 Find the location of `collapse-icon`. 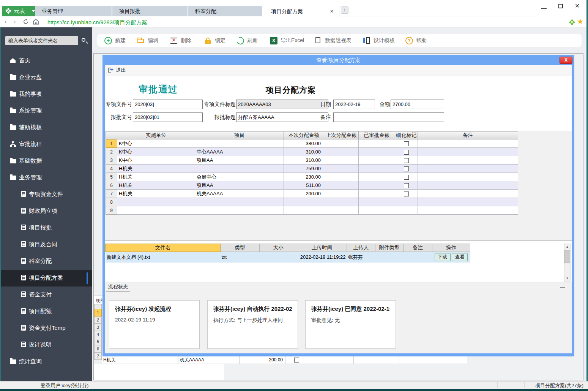

collapse-icon is located at coordinates (563, 287).